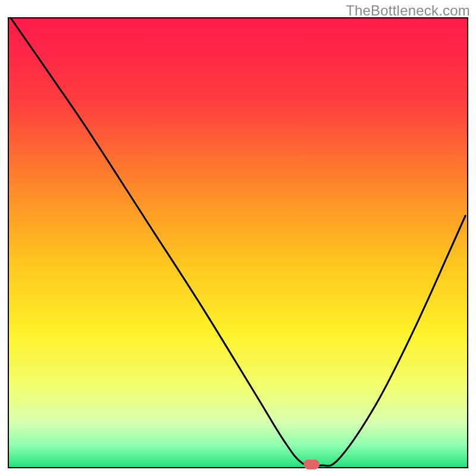 Image resolution: width=476 pixels, height=476 pixels. Describe the element at coordinates (312, 464) in the screenshot. I see `optimal-marker` at that location.